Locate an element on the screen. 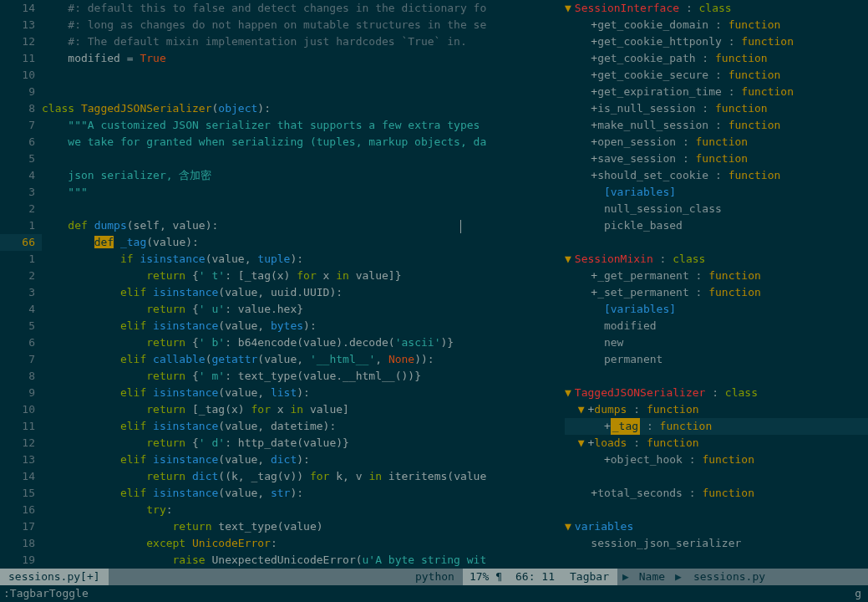 The image size is (868, 602). tagbar-item: +get_cookie_domain : function is located at coordinates (717, 25).